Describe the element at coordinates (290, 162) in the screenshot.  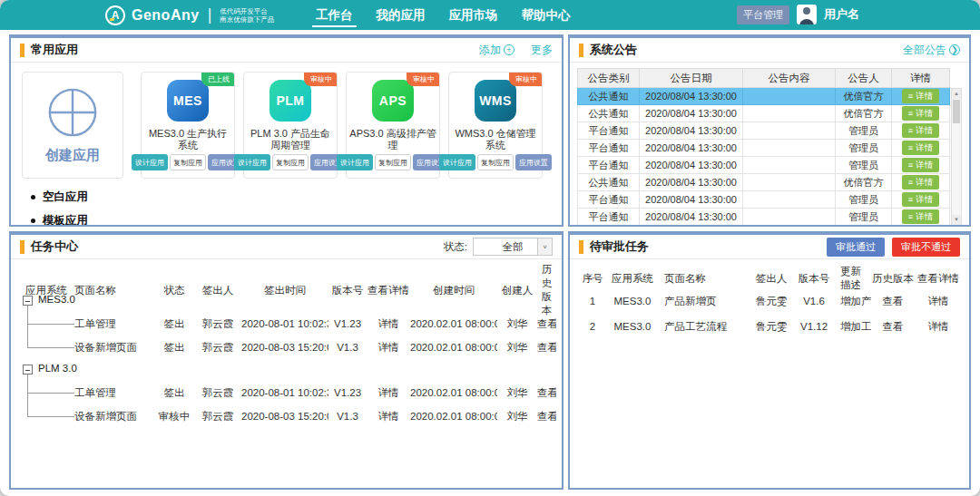
I see `card-buttons: 设计应用复制应用应用设置` at that location.